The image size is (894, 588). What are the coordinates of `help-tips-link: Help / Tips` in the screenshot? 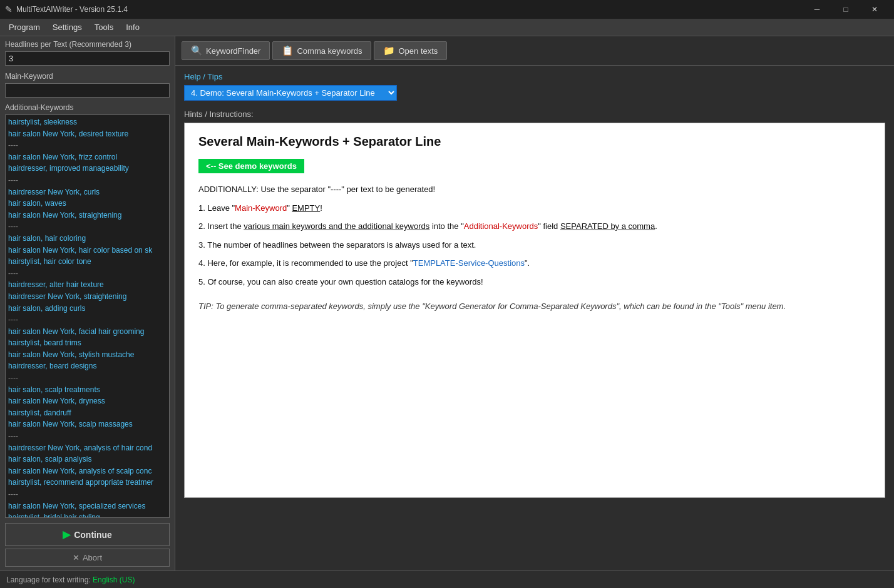 It's located at (203, 76).